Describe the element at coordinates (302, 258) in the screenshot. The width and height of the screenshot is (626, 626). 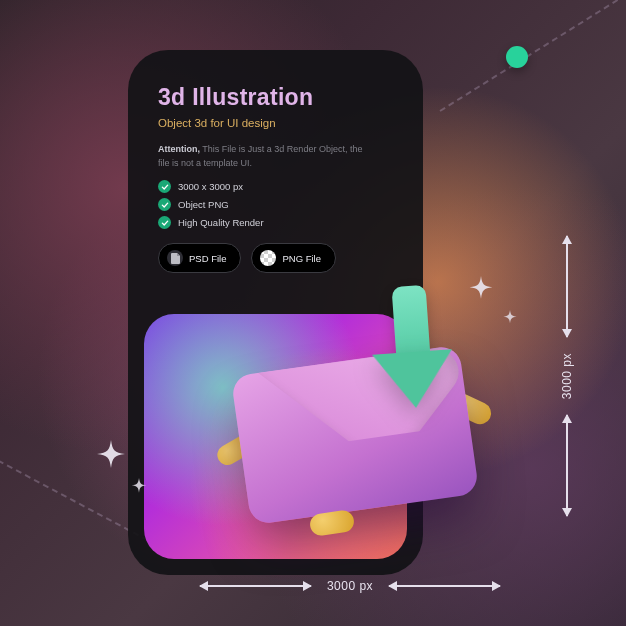
I see `chip-label: PNG File` at that location.